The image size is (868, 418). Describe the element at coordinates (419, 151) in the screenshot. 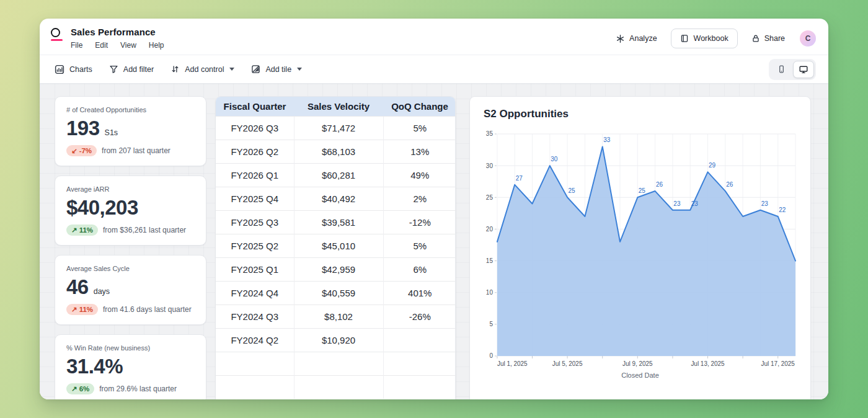

I see `table-cell: 13%` at that location.